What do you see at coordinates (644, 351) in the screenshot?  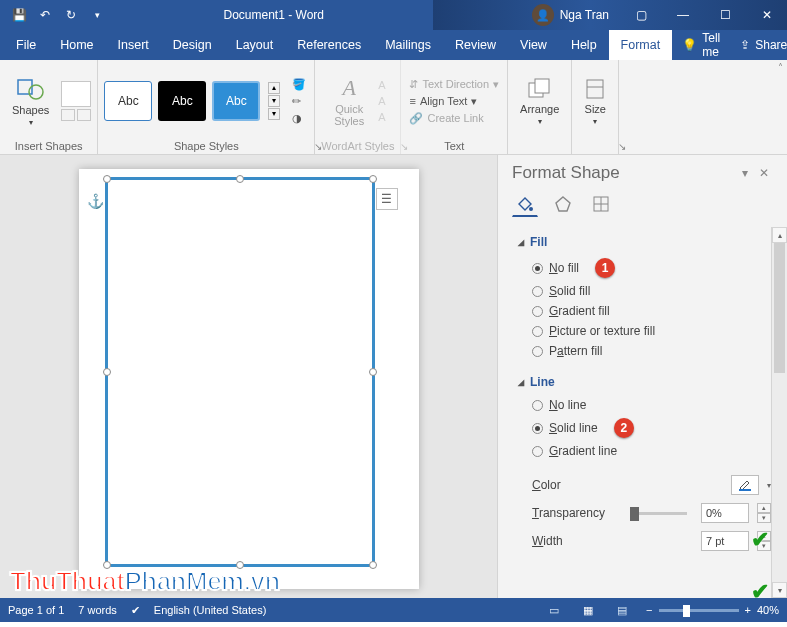 I see `fill-option-pattern: Pattern fill` at bounding box center [644, 351].